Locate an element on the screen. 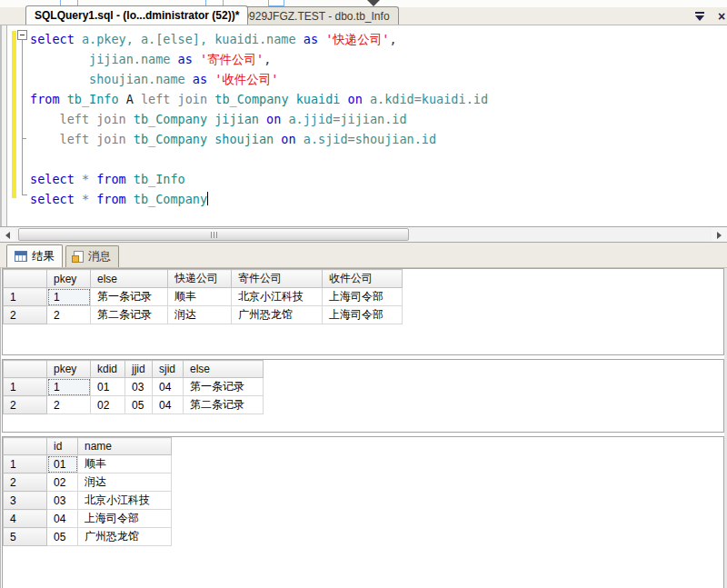 The width and height of the screenshot is (727, 588). result-set-panel-2: pkeykdidjjidsjidelse11010304第一条记录2202050… is located at coordinates (364, 396).